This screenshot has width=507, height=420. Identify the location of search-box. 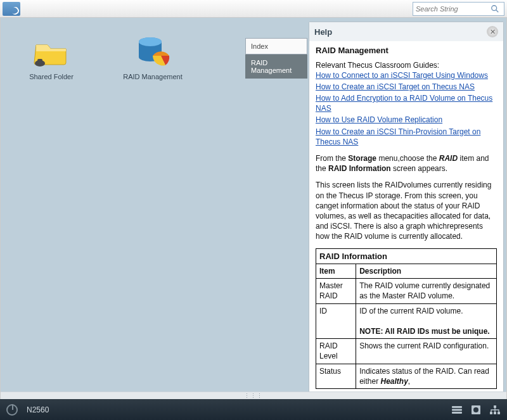
(459, 9).